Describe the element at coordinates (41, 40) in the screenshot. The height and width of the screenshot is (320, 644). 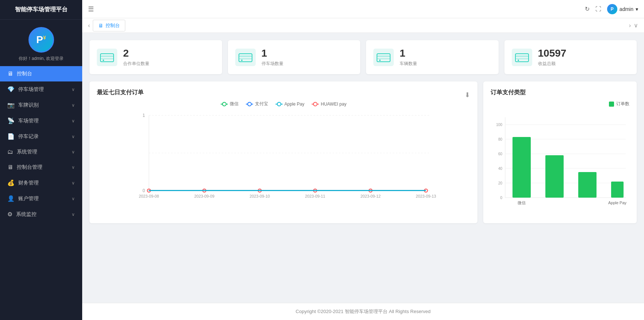
I see `avatar-icon: P¥` at that location.